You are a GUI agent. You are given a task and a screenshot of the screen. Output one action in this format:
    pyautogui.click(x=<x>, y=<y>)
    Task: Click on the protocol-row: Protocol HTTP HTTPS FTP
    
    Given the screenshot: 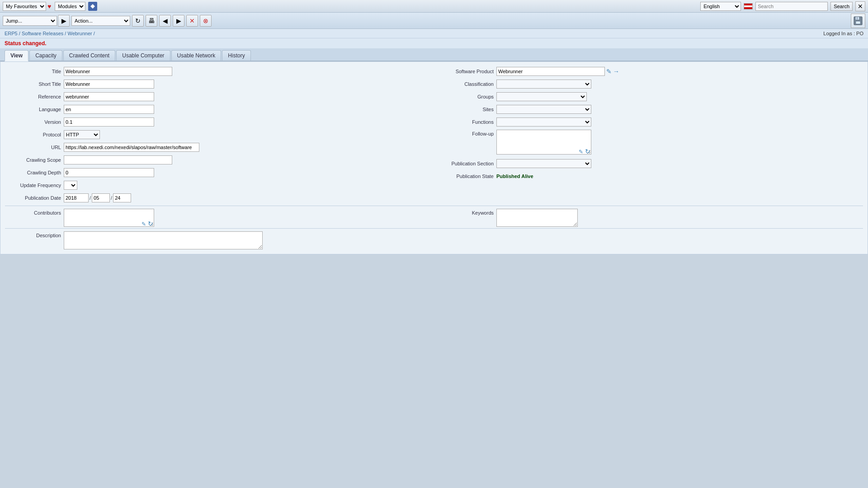 What is the action you would take?
    pyautogui.click(x=218, y=135)
    